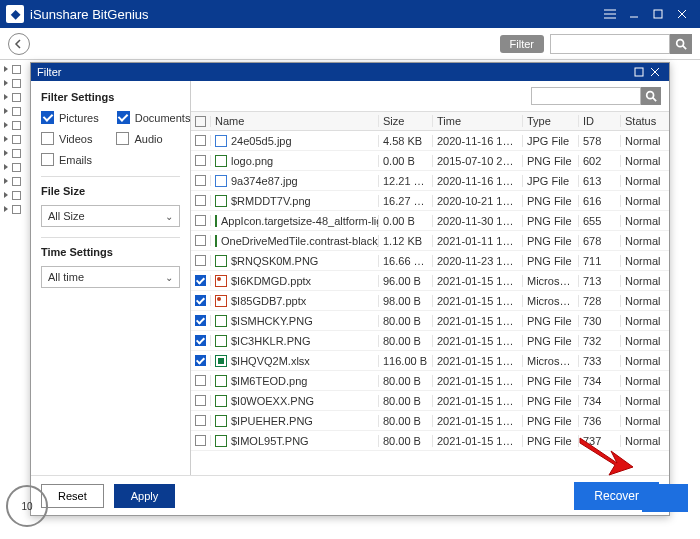 This screenshot has width=700, height=539. I want to click on close-button, so click(682, 14).